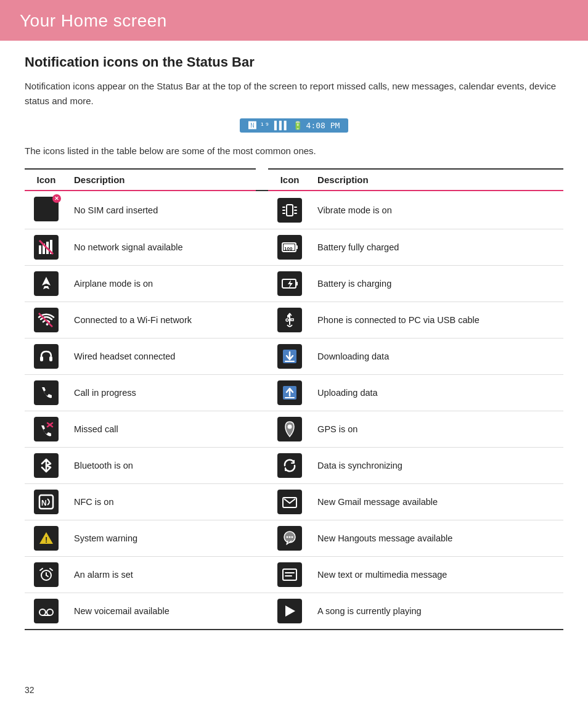  I want to click on signal-icons: ¹⁹ ▌▌▌, so click(275, 126).